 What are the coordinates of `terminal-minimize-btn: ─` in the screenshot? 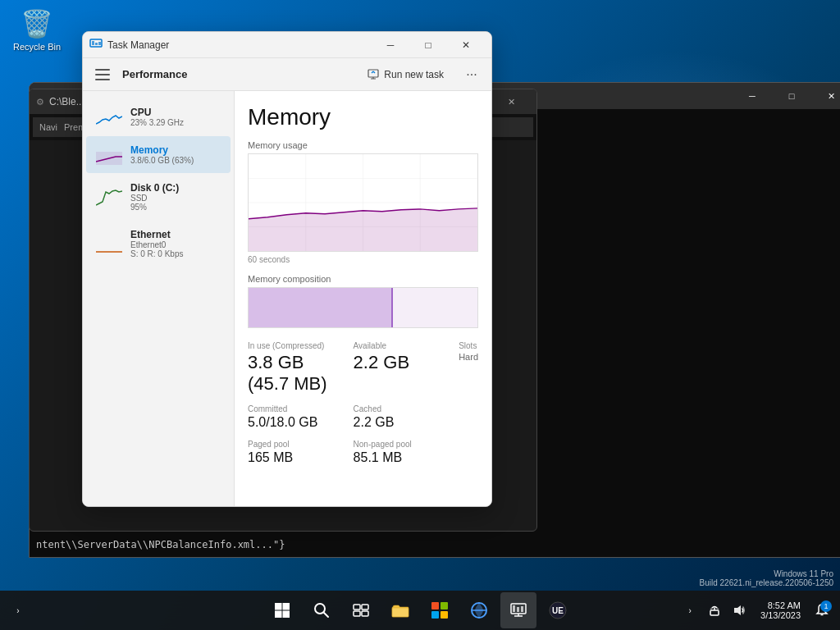 It's located at (752, 96).